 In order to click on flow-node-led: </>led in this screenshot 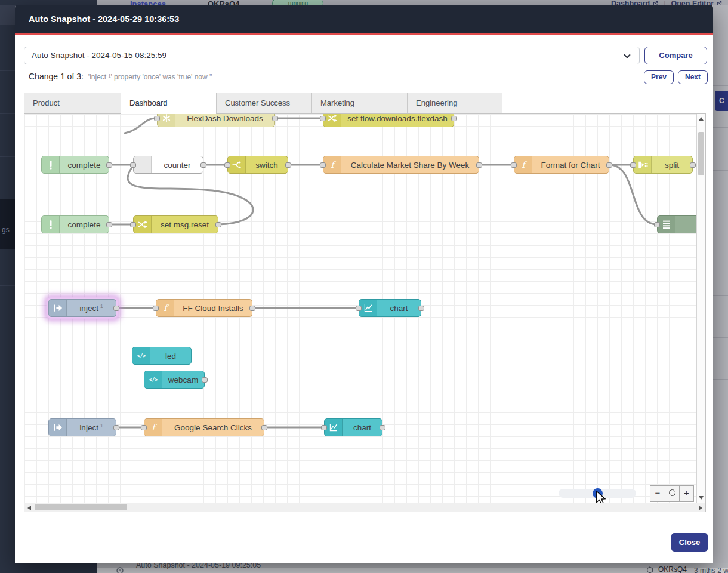, I will do `click(162, 356)`.